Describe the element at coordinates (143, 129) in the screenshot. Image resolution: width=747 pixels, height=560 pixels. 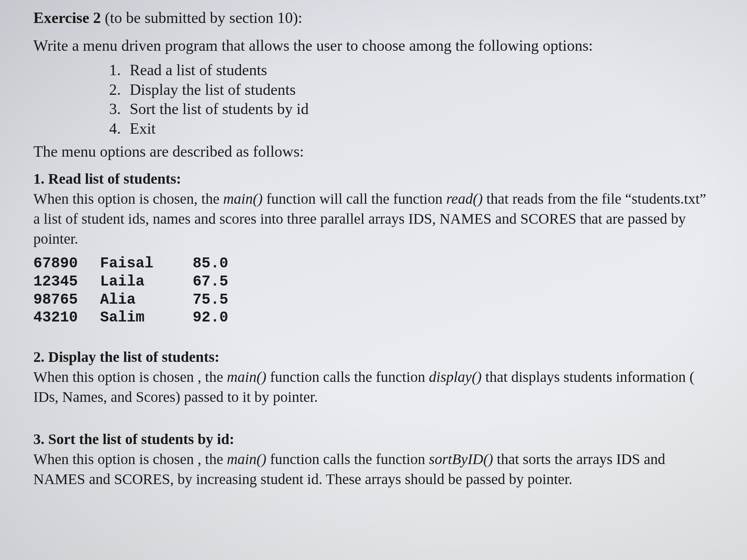
I see `menu-option-label: Exit` at that location.